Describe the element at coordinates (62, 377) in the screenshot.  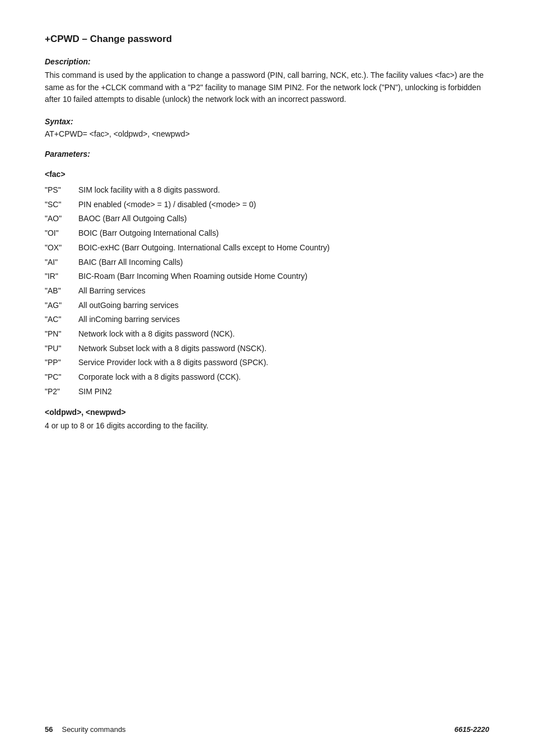
I see `fac-code: "PC"` at that location.